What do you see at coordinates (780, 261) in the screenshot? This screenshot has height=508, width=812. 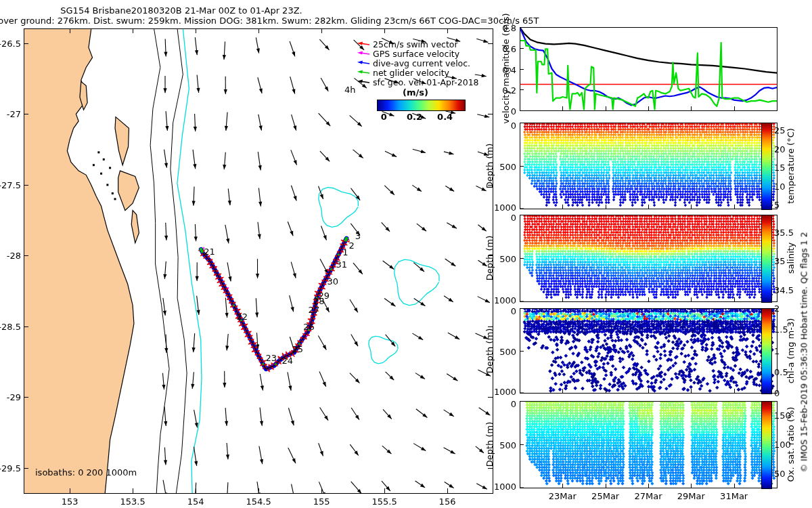 I see `salinity-colorbar-tick-label: 35` at bounding box center [780, 261].